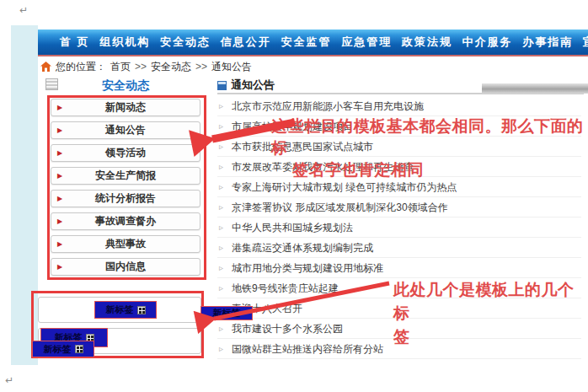 The image size is (588, 392). I want to click on annotation-note-line: 此处几个是模板上的几个标, so click(489, 302).